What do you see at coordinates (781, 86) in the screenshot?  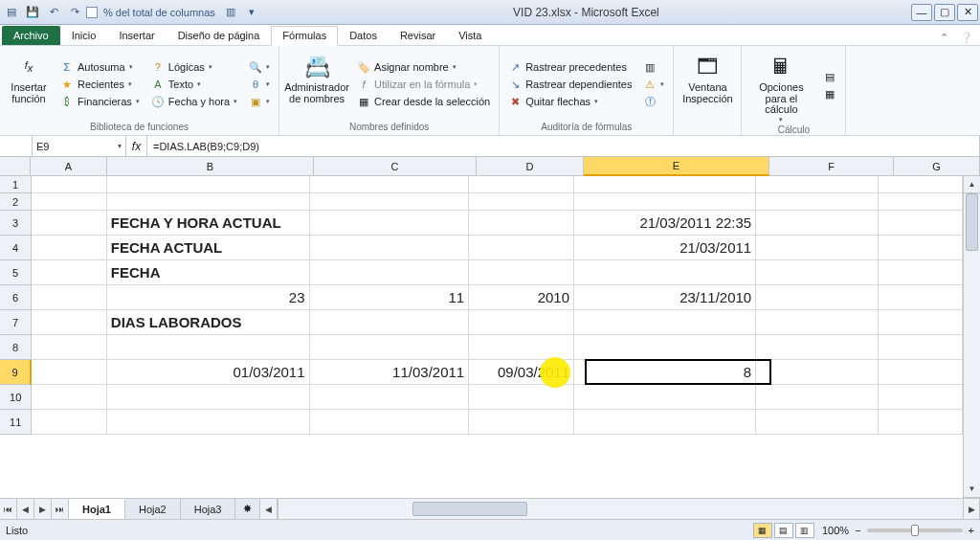 I see `calculation-options-button: 🖩 Opciones para el cálculo▾` at bounding box center [781, 86].